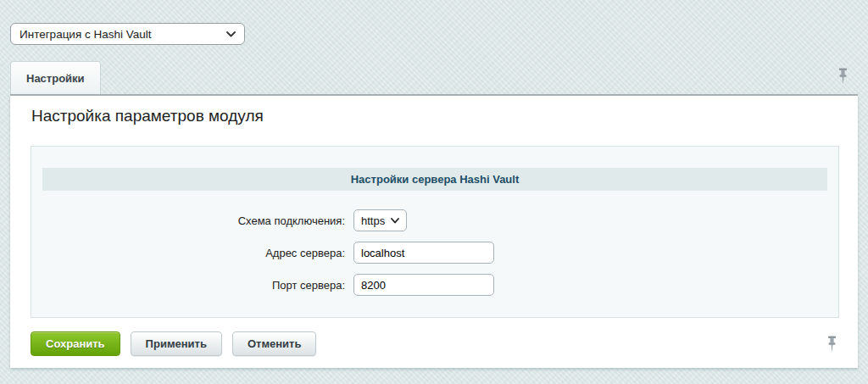 The width and height of the screenshot is (868, 384). What do you see at coordinates (373, 220) in the screenshot?
I see `scheme-select-value: https` at bounding box center [373, 220].